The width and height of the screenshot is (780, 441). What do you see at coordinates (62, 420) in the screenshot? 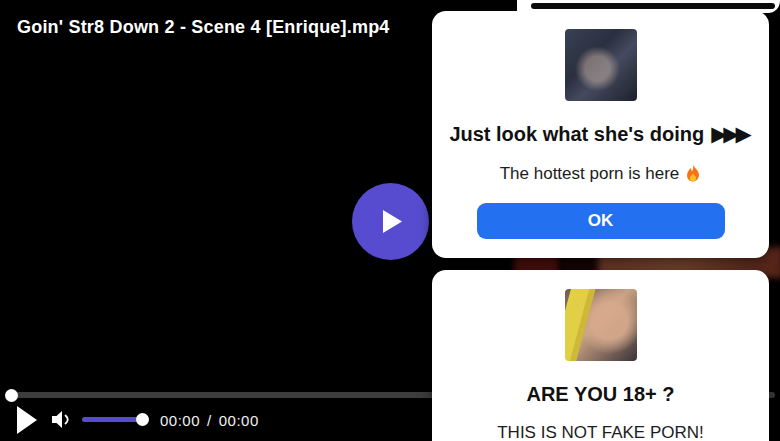
I see `speaker-icon` at bounding box center [62, 420].